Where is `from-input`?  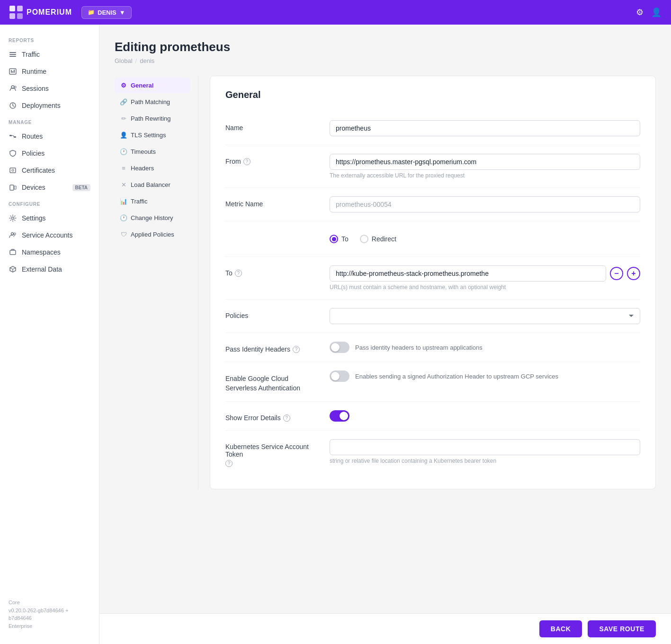
from-input is located at coordinates (485, 162).